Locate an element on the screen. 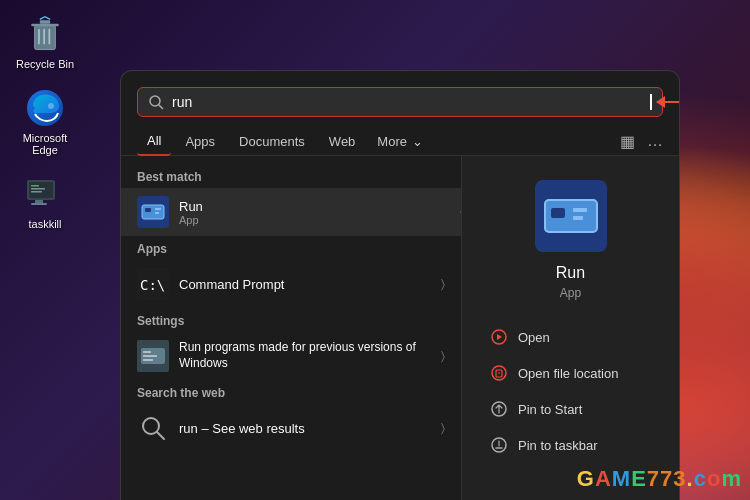  search-value: run is located at coordinates (407, 102).